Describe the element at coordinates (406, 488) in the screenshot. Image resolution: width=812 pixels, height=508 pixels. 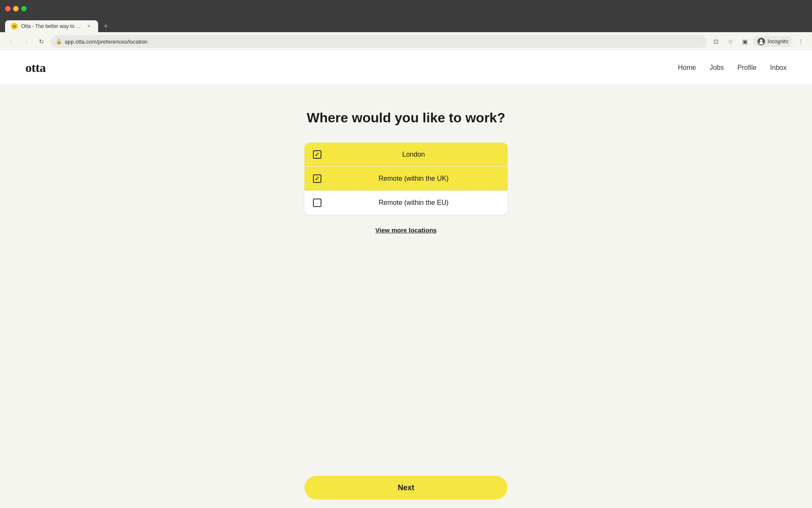
I see `next-button: Next` at that location.